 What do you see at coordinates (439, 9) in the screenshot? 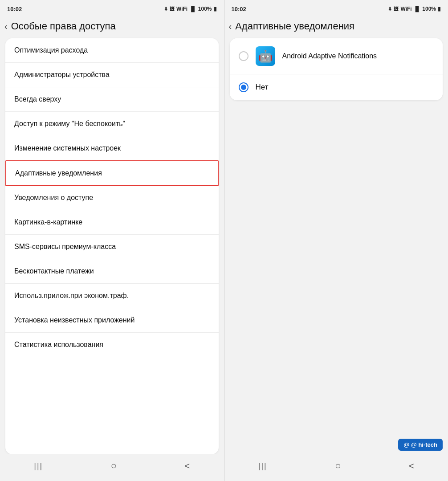
I see `right-battery-icon: ▮` at bounding box center [439, 9].